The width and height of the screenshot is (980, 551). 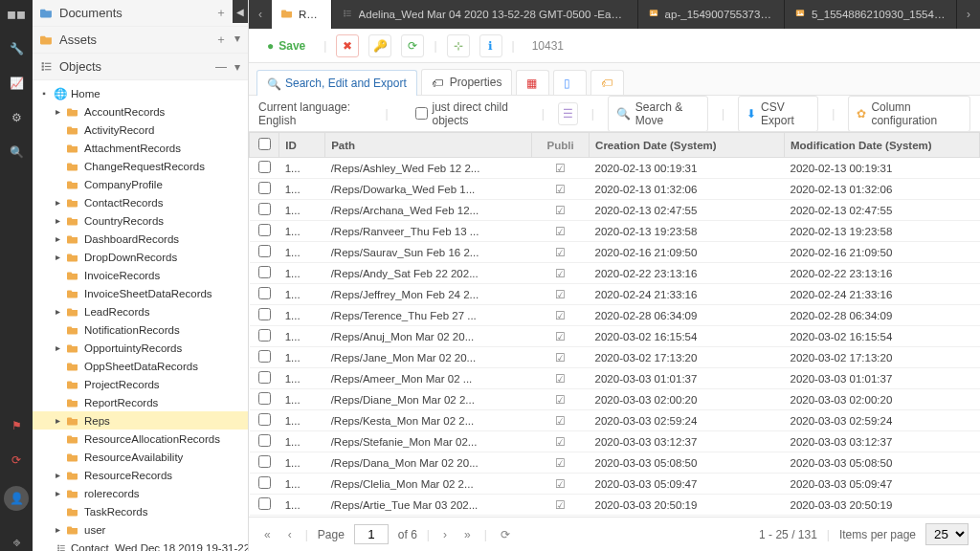 I want to click on tree-item: OppSheetDataRecords, so click(x=140, y=365).